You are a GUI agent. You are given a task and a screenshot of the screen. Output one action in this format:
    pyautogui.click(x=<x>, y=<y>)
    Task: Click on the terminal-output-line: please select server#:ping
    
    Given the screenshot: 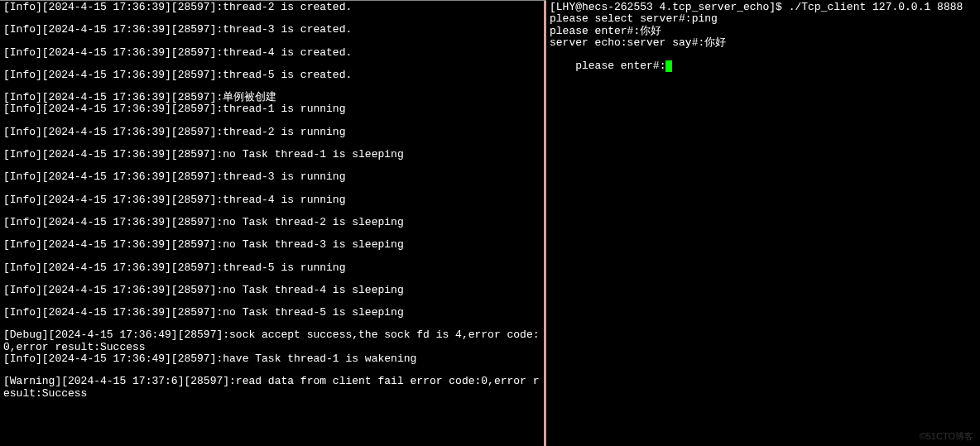 What is the action you would take?
    pyautogui.click(x=763, y=19)
    